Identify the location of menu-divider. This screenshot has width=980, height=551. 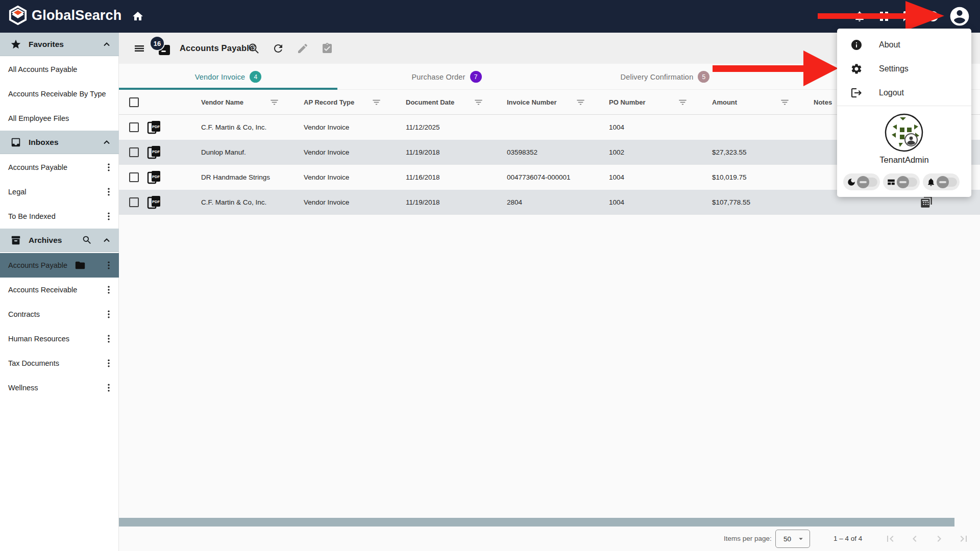
(904, 106).